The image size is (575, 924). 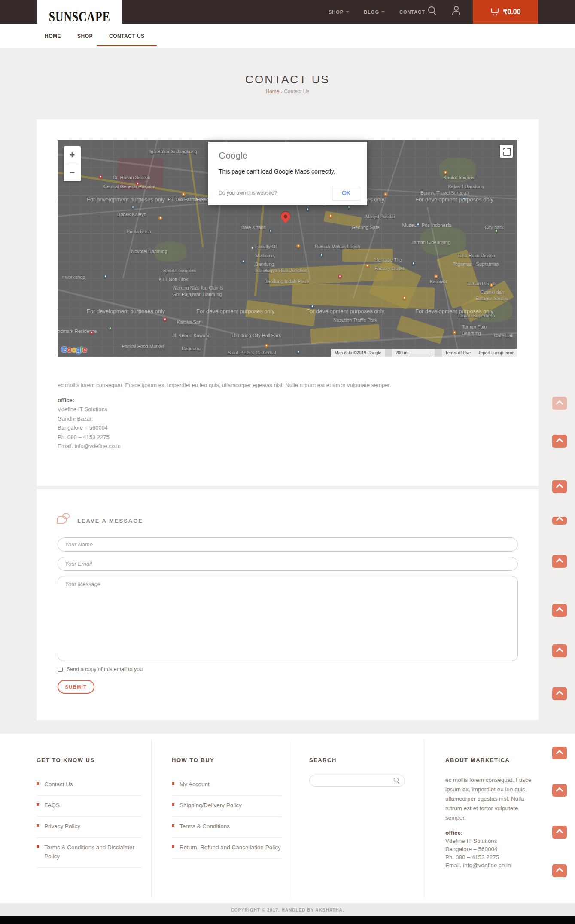 I want to click on dialog-question: Do you own this website?, so click(x=248, y=193).